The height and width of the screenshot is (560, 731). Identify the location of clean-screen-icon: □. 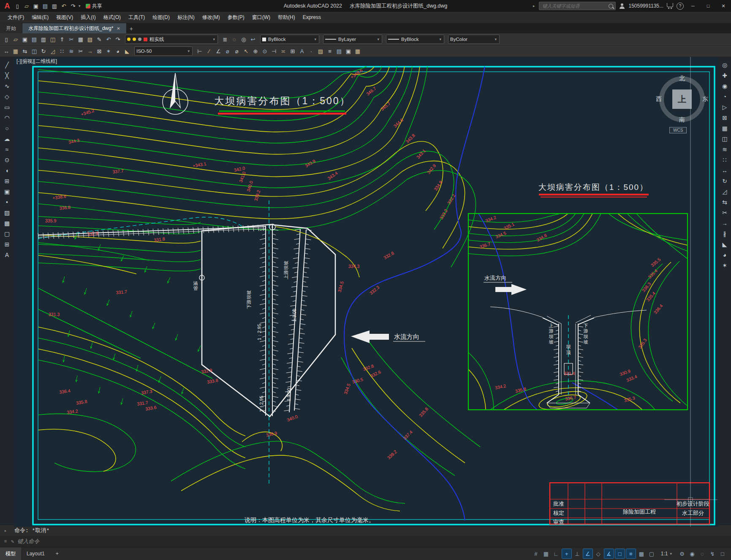
(723, 554).